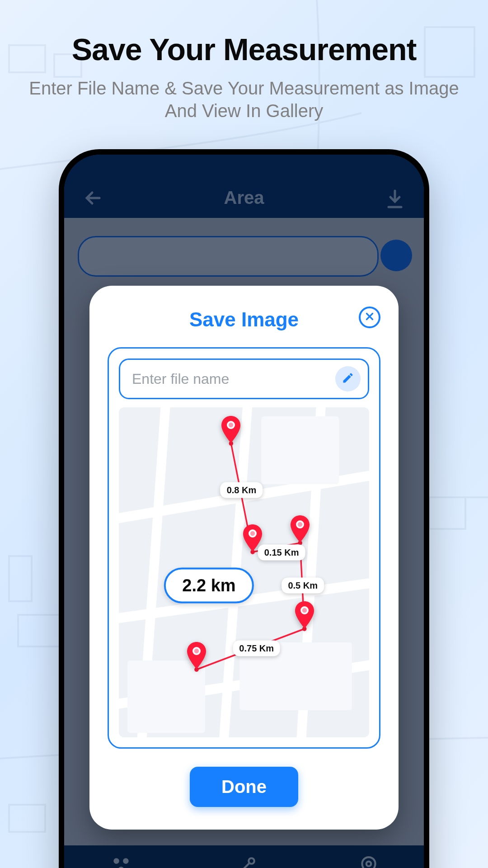 This screenshot has height=868, width=488. I want to click on done-button: Done, so click(244, 787).